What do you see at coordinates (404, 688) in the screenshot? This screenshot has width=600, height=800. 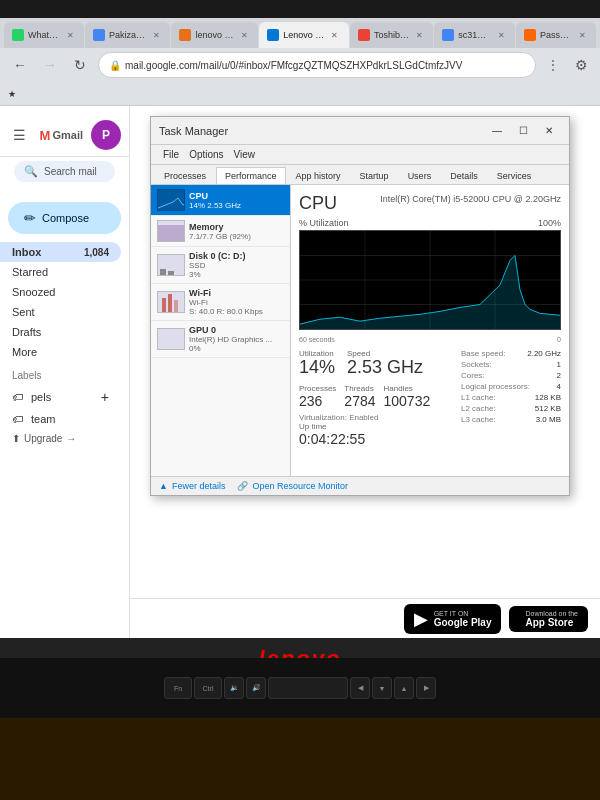 I see `key-up: ▲` at bounding box center [404, 688].